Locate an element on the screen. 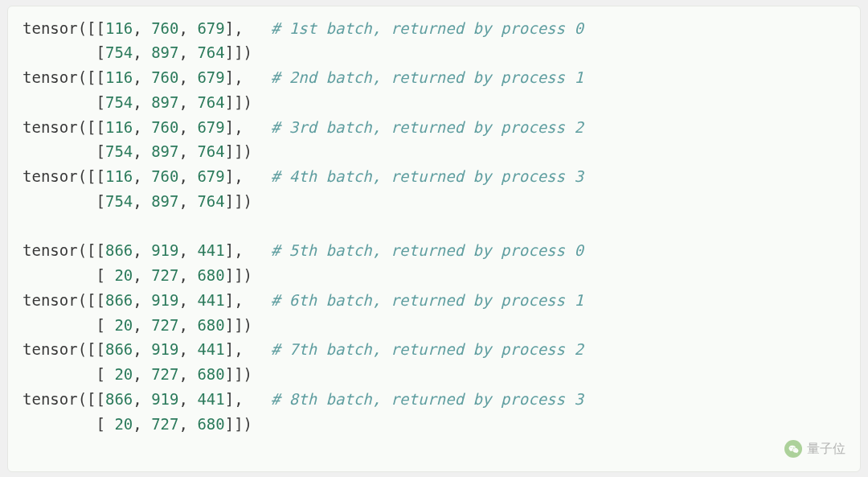 The image size is (868, 477). code-line: tensor([[866, 919, 441], # 5th batch, re… is located at coordinates (434, 251).